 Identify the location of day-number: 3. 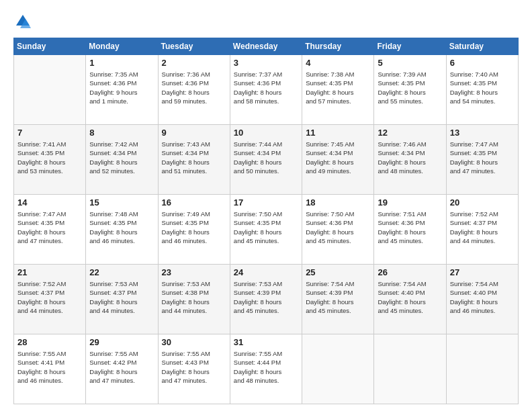
(266, 63).